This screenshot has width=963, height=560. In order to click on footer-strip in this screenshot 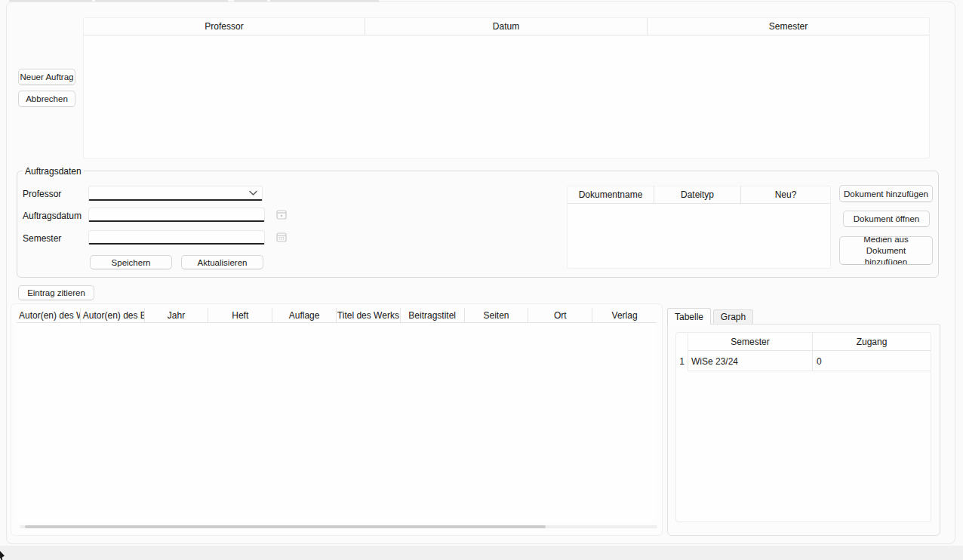, I will do `click(482, 552)`.